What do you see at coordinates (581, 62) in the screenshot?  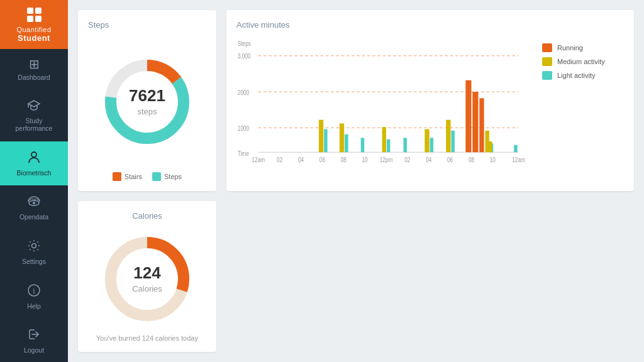 I see `medium-label: Medium activity` at bounding box center [581, 62].